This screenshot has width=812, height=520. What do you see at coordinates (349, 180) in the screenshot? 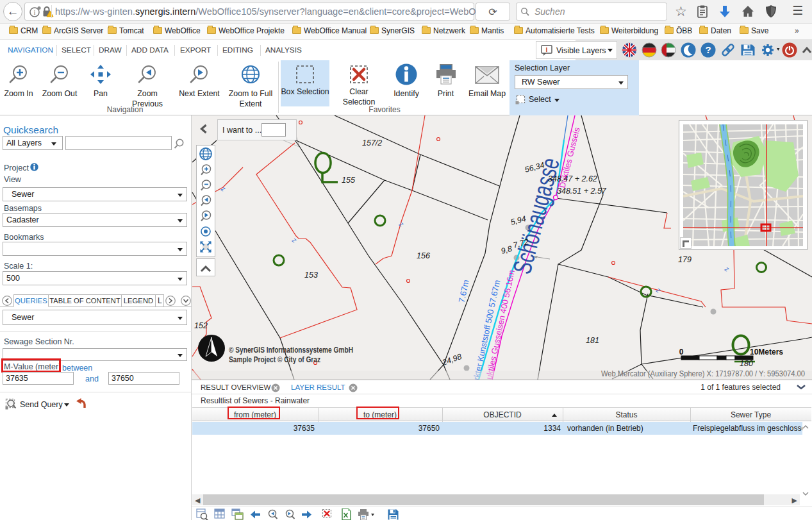
I see `svg-text: 155` at bounding box center [349, 180].